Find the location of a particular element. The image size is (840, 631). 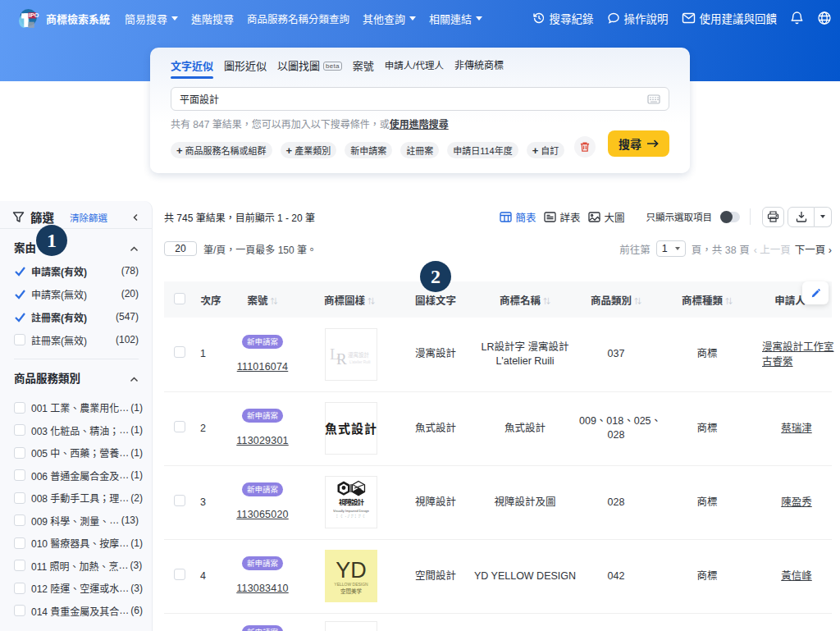

svg-text: YD is located at coordinates (351, 570).